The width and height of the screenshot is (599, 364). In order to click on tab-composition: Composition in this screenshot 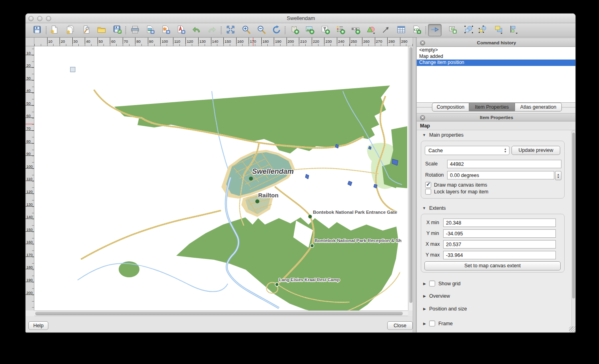, I will do `click(451, 107)`.